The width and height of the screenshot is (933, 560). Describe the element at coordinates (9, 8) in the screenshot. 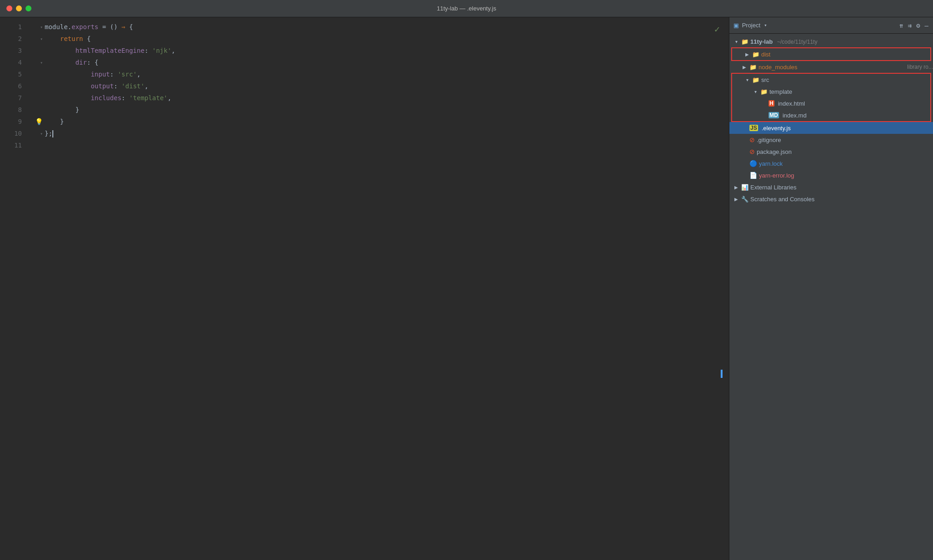

I see `close-button` at that location.